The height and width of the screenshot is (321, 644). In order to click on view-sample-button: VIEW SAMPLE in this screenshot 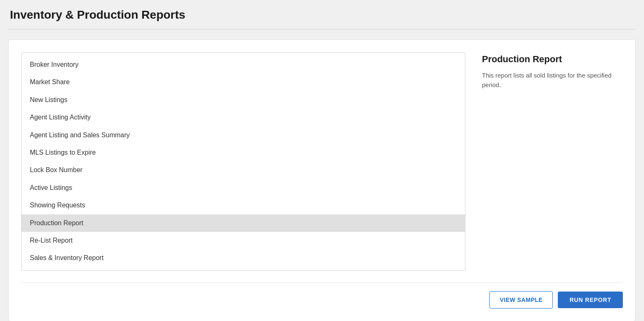, I will do `click(521, 300)`.